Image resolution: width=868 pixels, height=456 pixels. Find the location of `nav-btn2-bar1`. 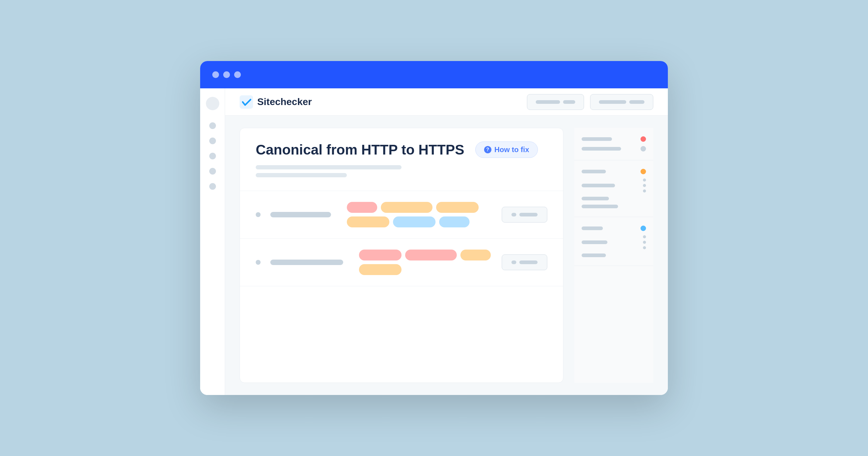

nav-btn2-bar1 is located at coordinates (613, 102).